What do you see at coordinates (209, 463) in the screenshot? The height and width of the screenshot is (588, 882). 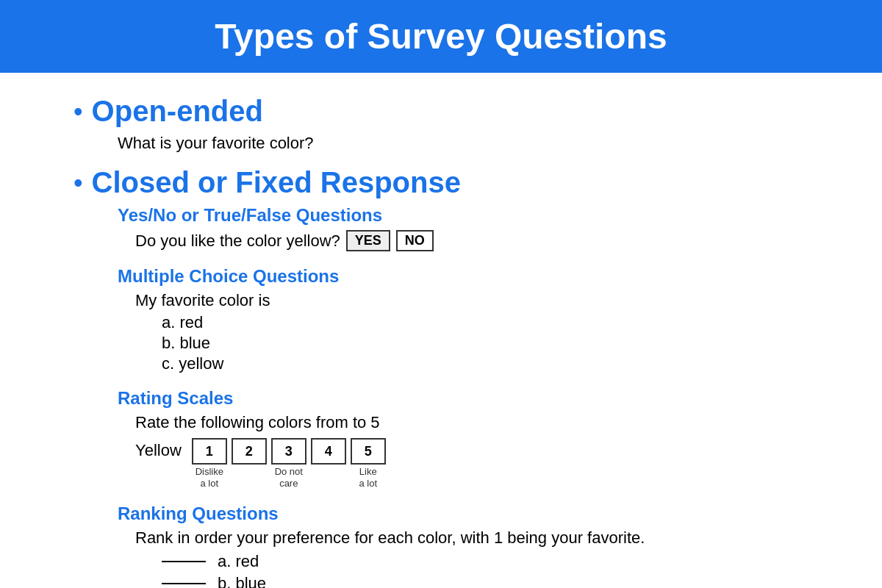 I see `rating-box-1-wrap: 1 Dislikea lot` at bounding box center [209, 463].